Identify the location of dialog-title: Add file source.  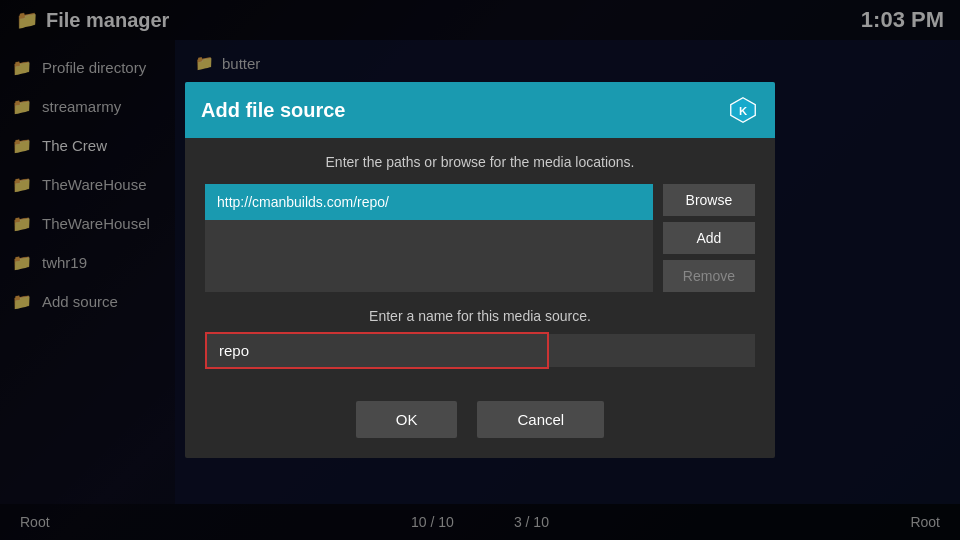
(273, 110).